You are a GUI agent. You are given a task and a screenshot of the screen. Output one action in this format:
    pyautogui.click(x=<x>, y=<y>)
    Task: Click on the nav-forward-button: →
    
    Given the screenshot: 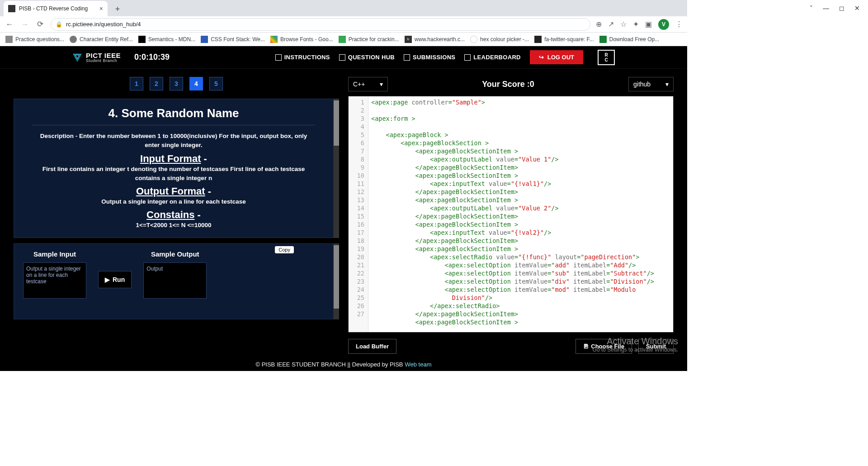 What is the action you would take?
    pyautogui.click(x=25, y=24)
    